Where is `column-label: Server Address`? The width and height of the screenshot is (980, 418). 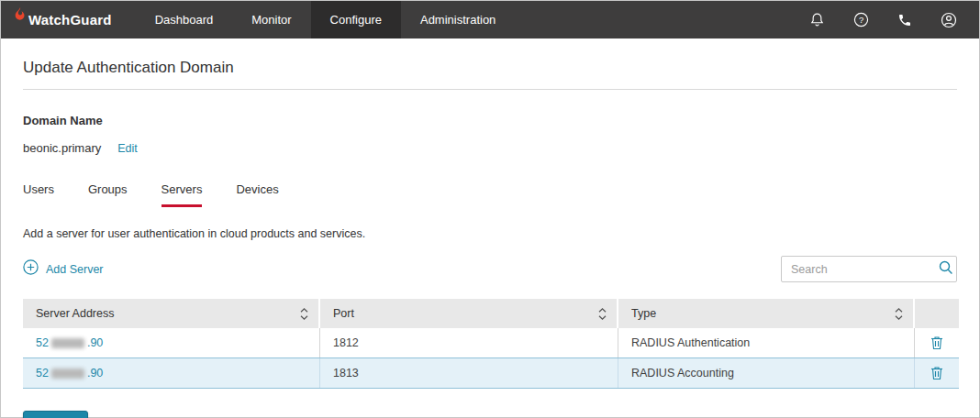 column-label: Server Address is located at coordinates (75, 314).